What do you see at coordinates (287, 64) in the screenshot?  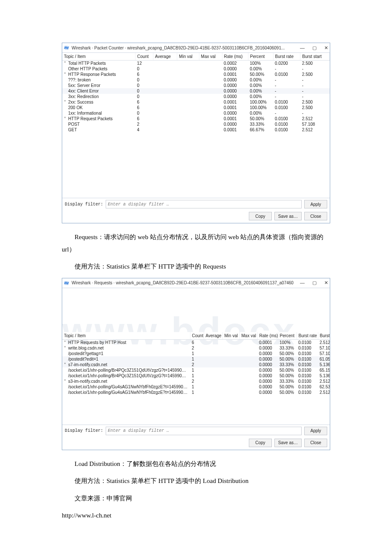 I see `cell: 0.0200` at bounding box center [287, 64].